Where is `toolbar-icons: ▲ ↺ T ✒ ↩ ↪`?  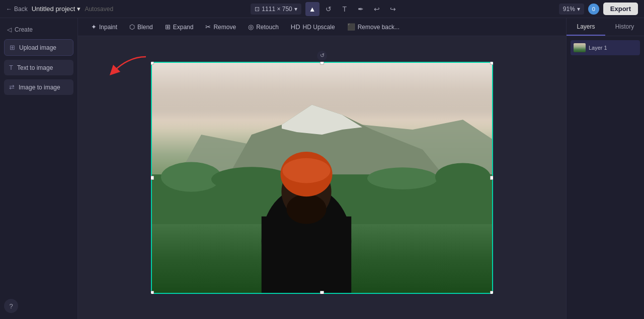 toolbar-icons: ▲ ↺ T ✒ ↩ ↪ is located at coordinates (353, 9).